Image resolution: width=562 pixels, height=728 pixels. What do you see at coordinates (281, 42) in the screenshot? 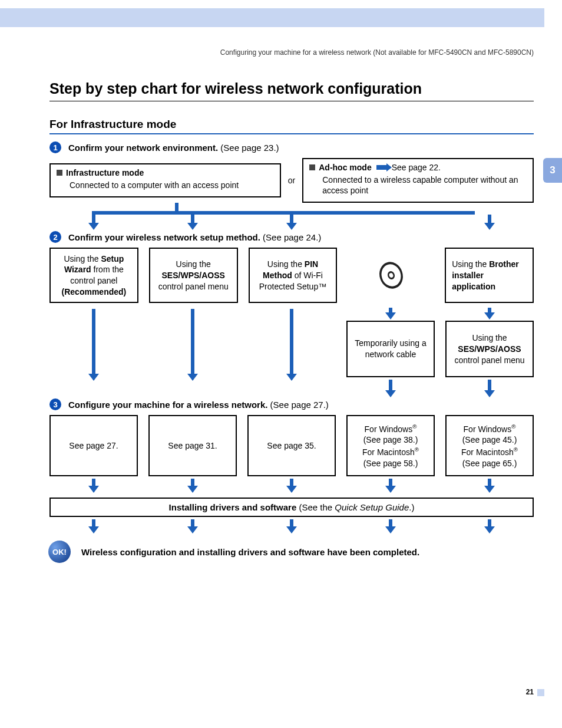
I see `header-text: Configuring your machine for a wireless …` at bounding box center [281, 42].